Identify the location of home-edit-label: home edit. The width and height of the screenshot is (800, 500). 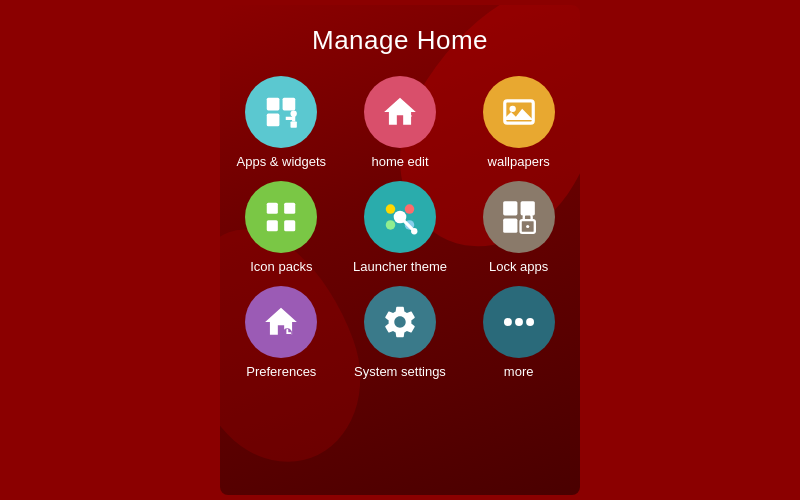
(400, 162).